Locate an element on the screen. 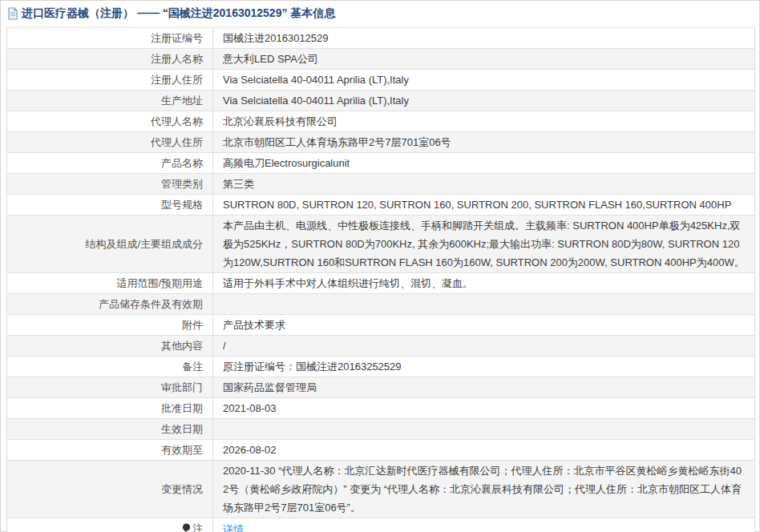 This screenshot has height=532, width=760. page-title: 进口医疗器械（注册） —— “国械注进20163012529” 基本信息 is located at coordinates (380, 13).